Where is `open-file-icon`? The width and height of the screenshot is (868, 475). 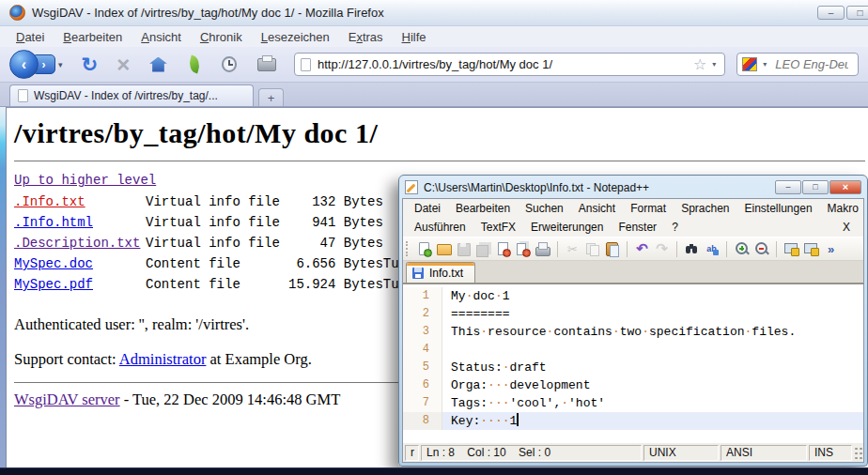
open-file-icon is located at coordinates (443, 249).